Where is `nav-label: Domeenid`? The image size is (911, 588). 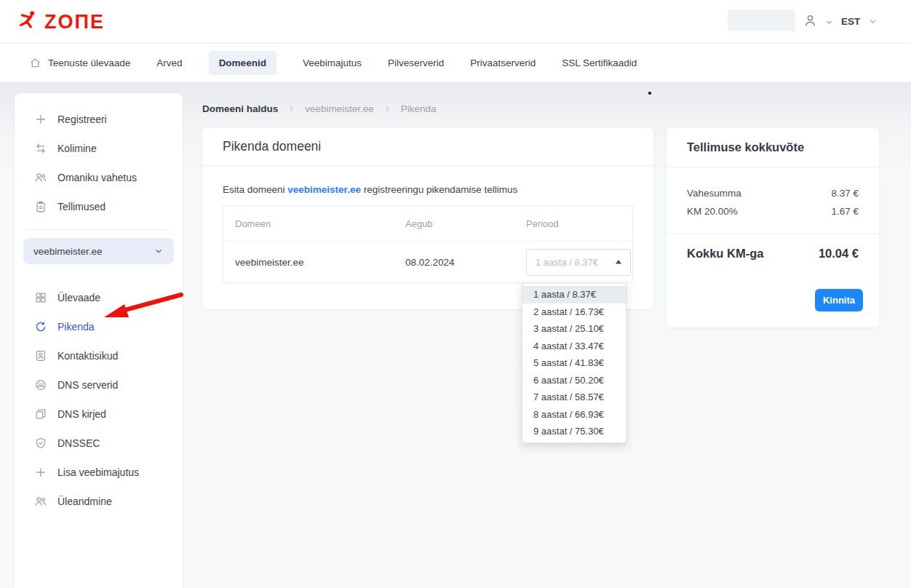
nav-label: Domeenid is located at coordinates (243, 63).